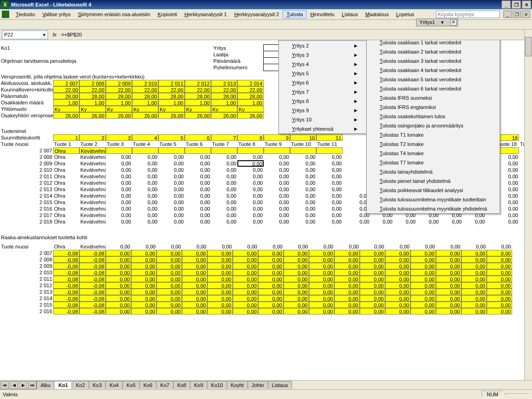  I want to click on submenu-item: Tulosta osakekohtainen tulos, so click(433, 116).